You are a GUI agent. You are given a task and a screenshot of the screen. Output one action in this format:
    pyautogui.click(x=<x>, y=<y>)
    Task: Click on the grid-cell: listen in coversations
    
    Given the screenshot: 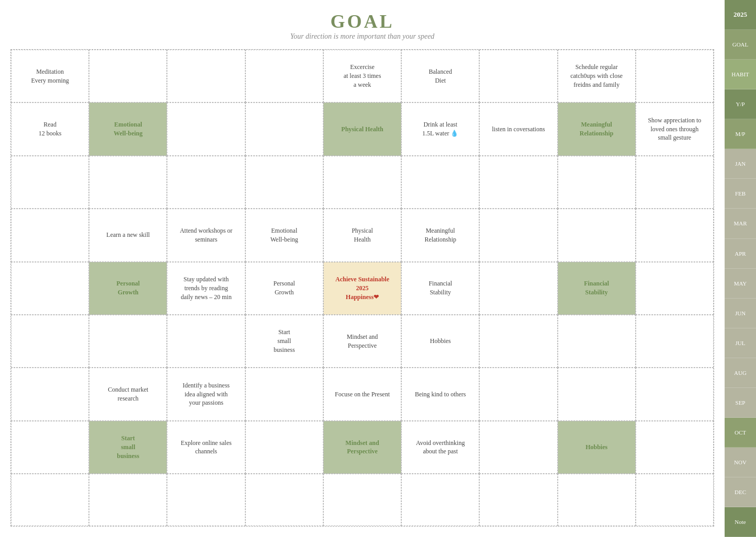 What is the action you would take?
    pyautogui.click(x=518, y=129)
    